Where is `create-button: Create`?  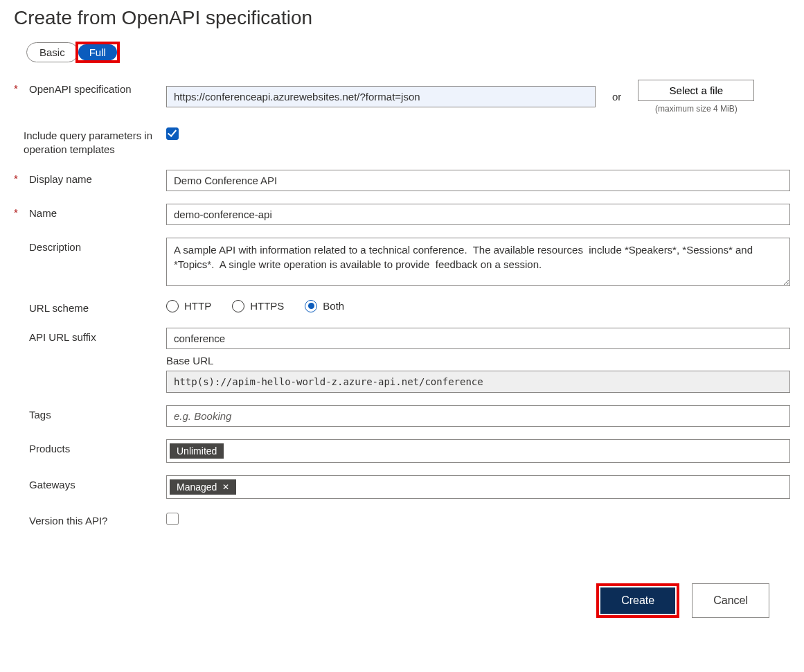 create-button: Create is located at coordinates (638, 601).